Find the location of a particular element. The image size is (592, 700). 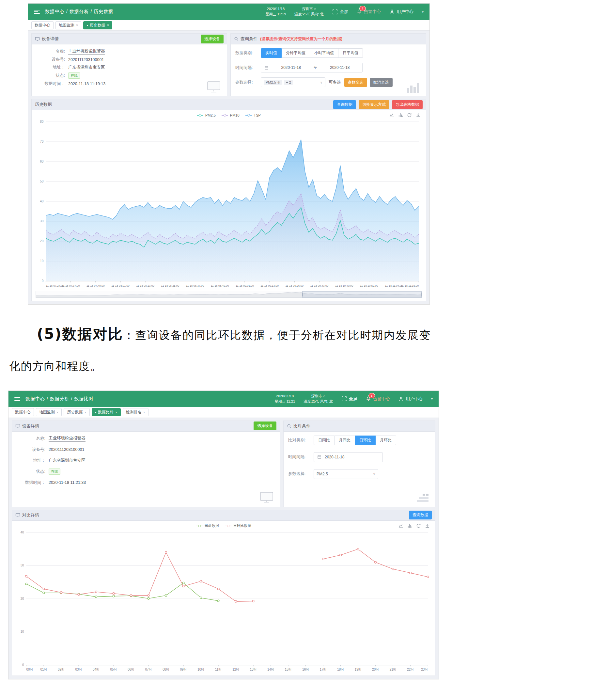

param-select: PM2.5 ∨ is located at coordinates (346, 474).